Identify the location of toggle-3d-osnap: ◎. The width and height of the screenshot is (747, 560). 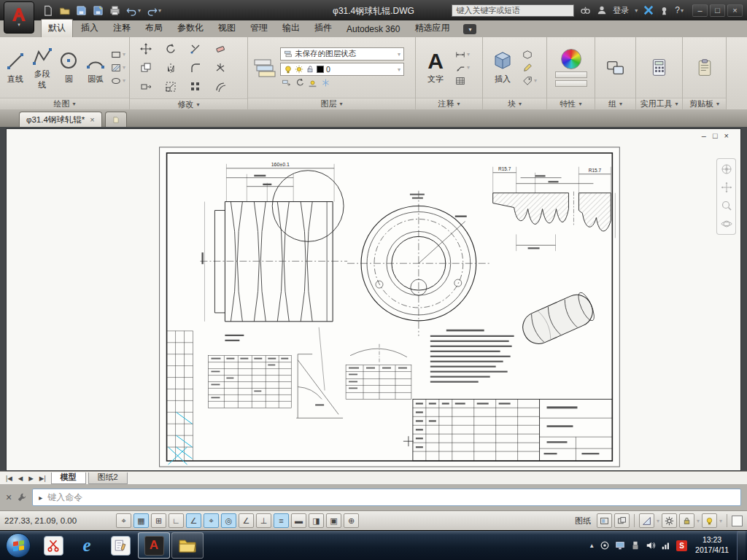
(229, 521).